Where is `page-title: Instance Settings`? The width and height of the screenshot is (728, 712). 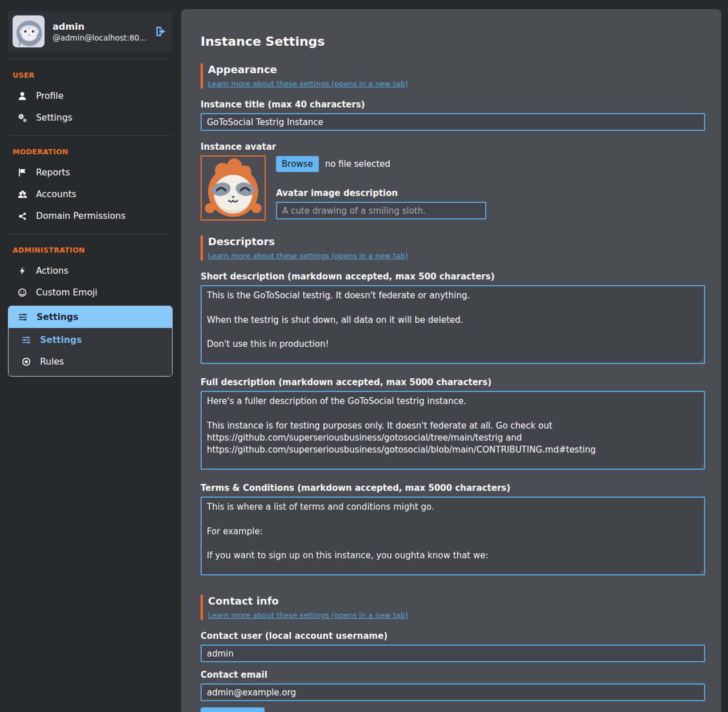
page-title: Instance Settings is located at coordinates (453, 41).